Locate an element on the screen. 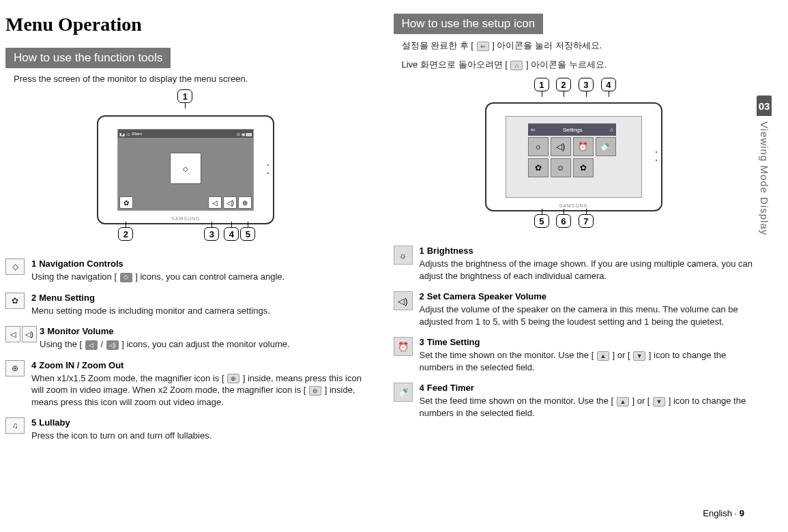 The width and height of the screenshot is (788, 532). settings-label: Settings is located at coordinates (573, 130).